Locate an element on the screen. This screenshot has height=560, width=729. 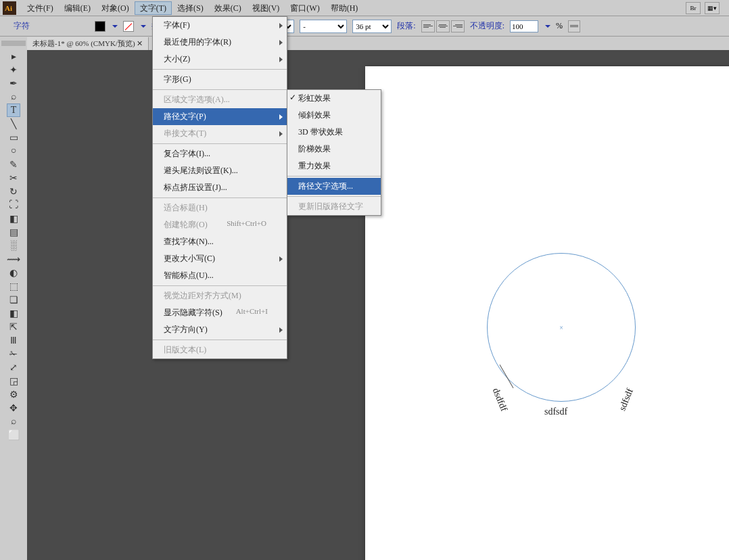
menu-5: 效果(C) is located at coordinates (228, 8).